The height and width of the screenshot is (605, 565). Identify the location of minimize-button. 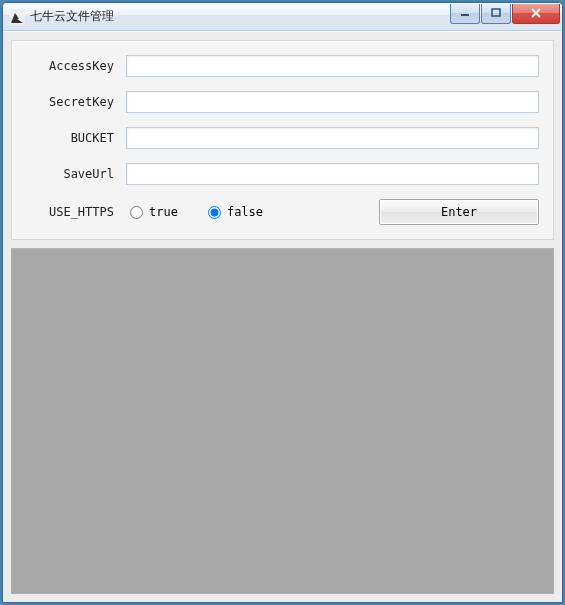
(465, 14).